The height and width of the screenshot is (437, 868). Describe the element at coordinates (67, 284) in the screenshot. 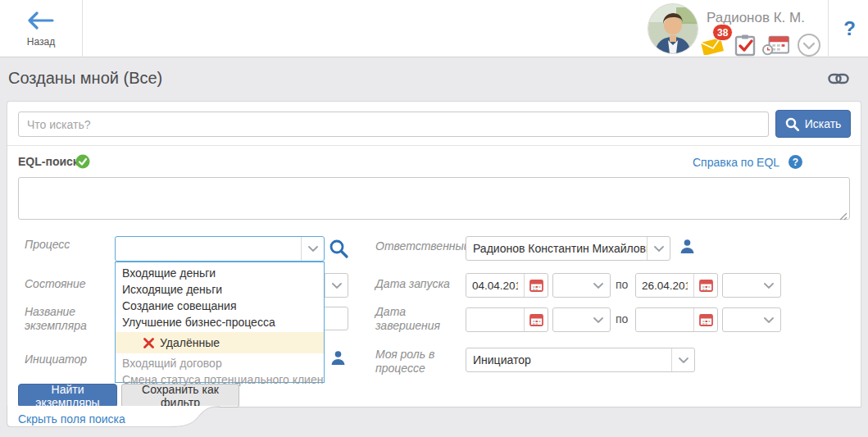

I see `state-label: Состояние` at that location.